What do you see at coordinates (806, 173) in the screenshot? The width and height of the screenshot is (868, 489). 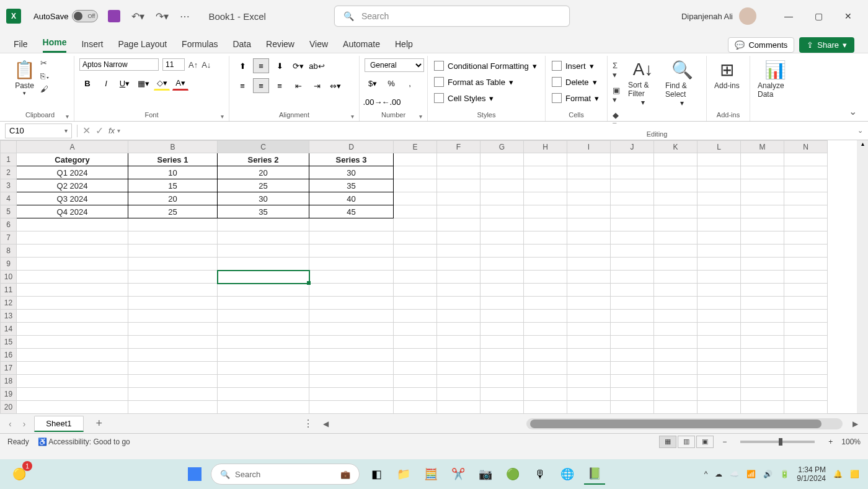 I see `cell-N2` at bounding box center [806, 173].